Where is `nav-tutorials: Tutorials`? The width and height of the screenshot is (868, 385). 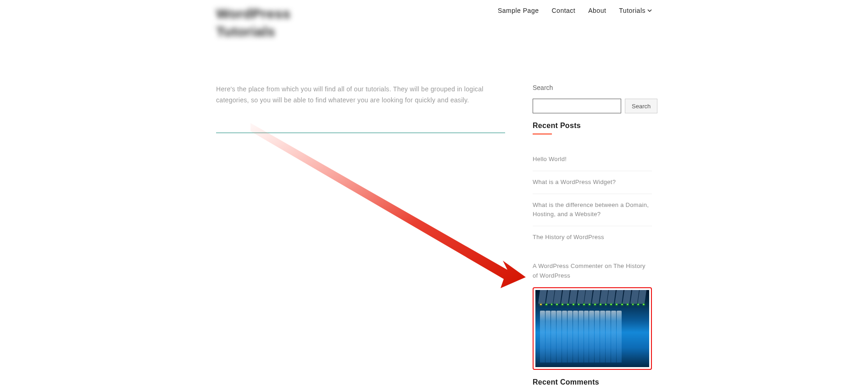
nav-tutorials: Tutorials is located at coordinates (635, 11).